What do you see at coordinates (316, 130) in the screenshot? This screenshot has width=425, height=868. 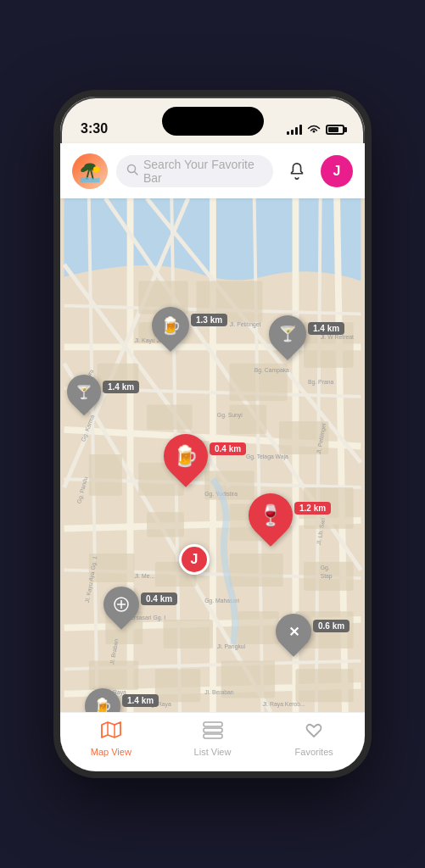 I see `status-icons` at bounding box center [316, 130].